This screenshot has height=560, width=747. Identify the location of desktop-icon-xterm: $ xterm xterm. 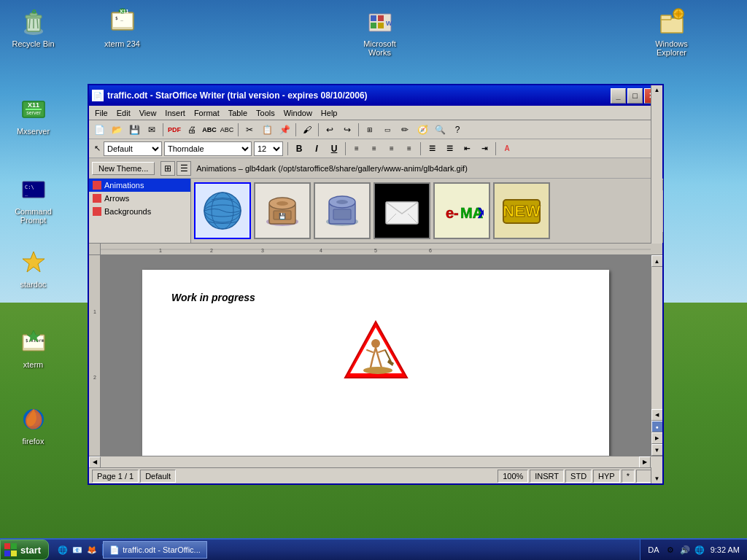
(34, 349).